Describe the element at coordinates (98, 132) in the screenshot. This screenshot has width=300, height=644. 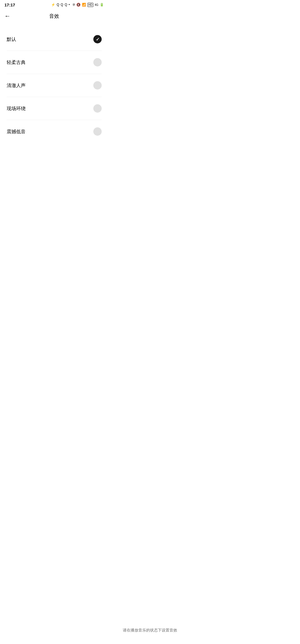
I see `radio-bass-boost` at that location.